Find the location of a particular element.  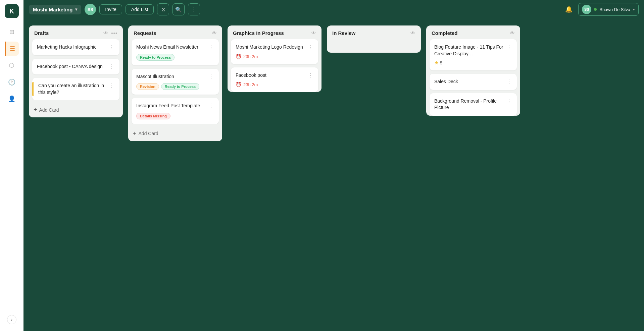

drafts-add-icon: + is located at coordinates (36, 110).